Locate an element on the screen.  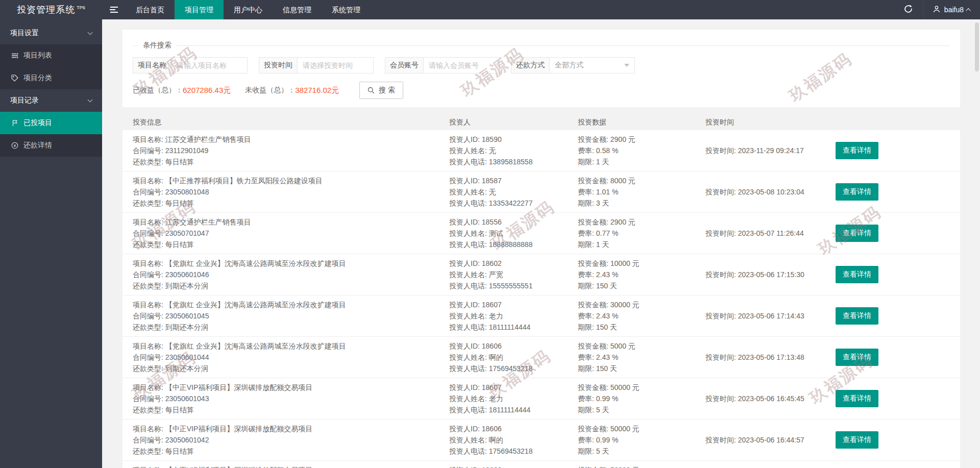
sidebar-item-invested-projects: 已投项目 is located at coordinates (51, 123).